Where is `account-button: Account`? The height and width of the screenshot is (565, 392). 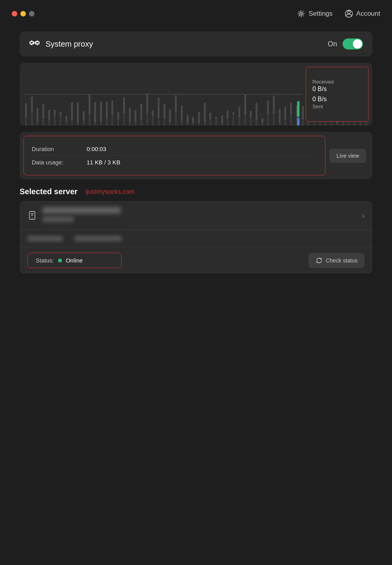
account-button: Account is located at coordinates (362, 14).